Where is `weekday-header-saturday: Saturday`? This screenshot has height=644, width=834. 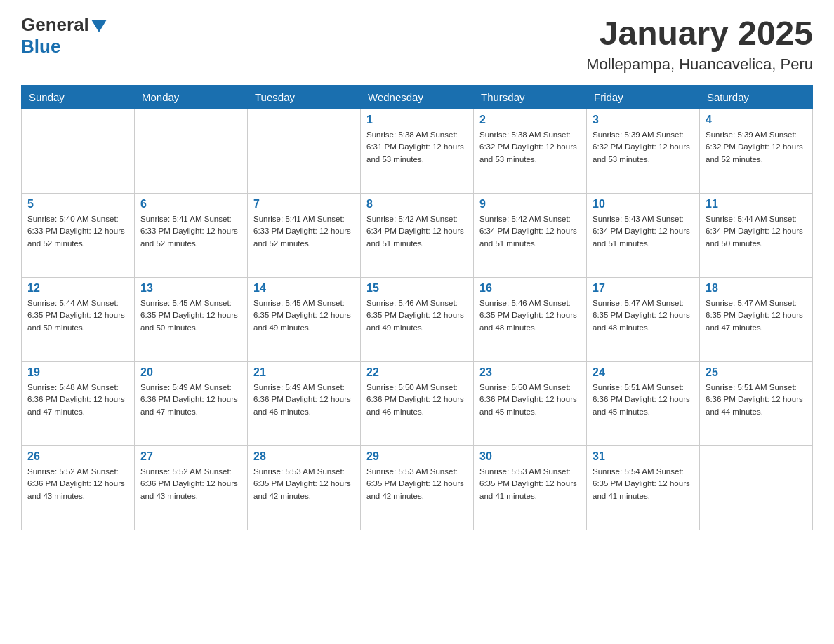
weekday-header-saturday: Saturday is located at coordinates (757, 98).